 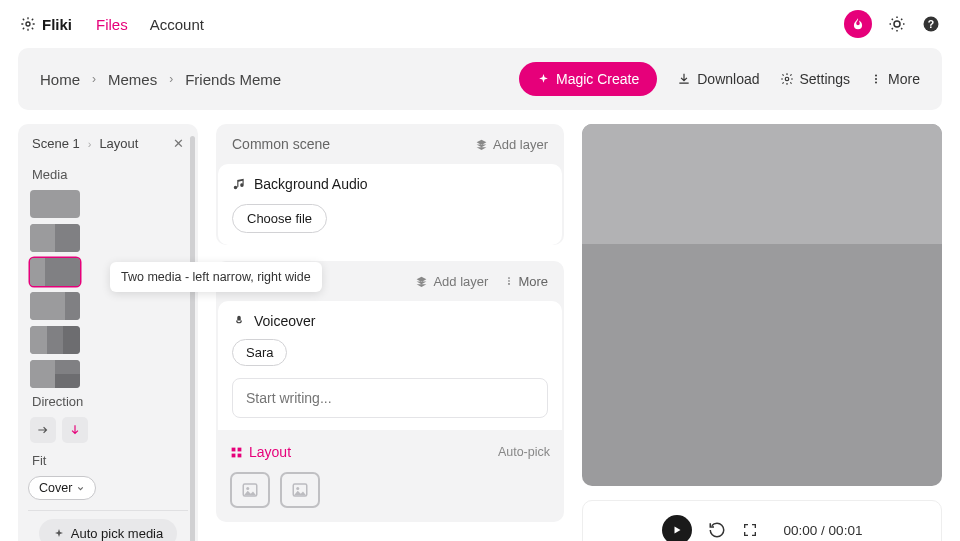 I want to click on direction-horizontal, so click(x=43, y=430).